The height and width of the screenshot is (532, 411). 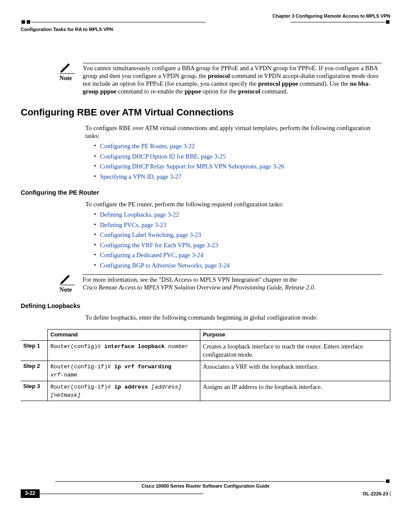 What do you see at coordinates (236, 215) in the screenshot?
I see `list-item: Defining Loopbacks, page 3-22` at bounding box center [236, 215].